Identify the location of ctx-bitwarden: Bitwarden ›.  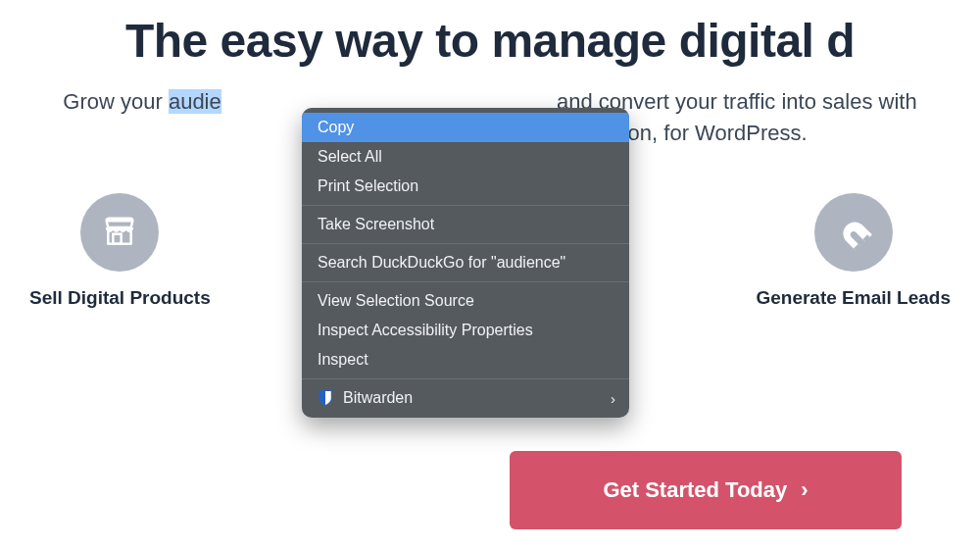
(466, 398).